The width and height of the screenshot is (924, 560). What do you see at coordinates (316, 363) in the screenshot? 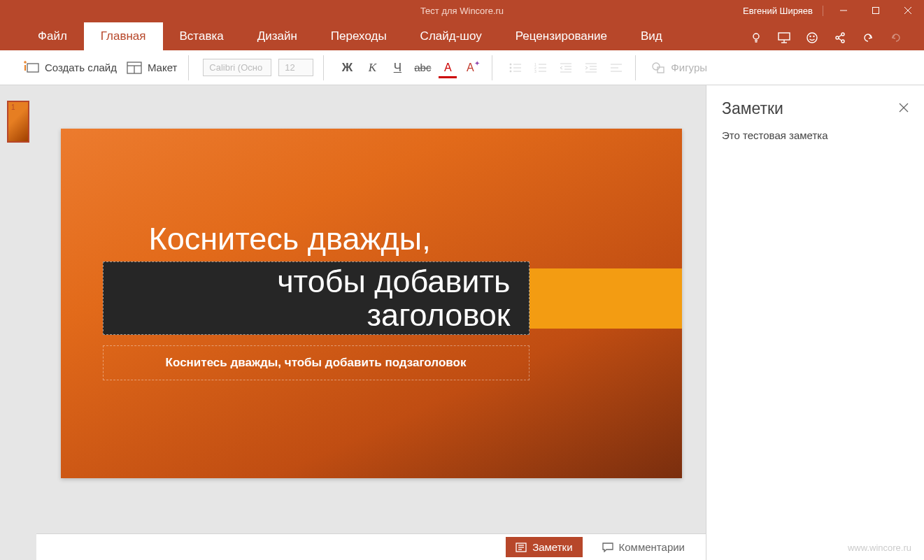
I see `subtitle-placeholder: Коснитесь дважды, чтобы добавить подзаго…` at bounding box center [316, 363].